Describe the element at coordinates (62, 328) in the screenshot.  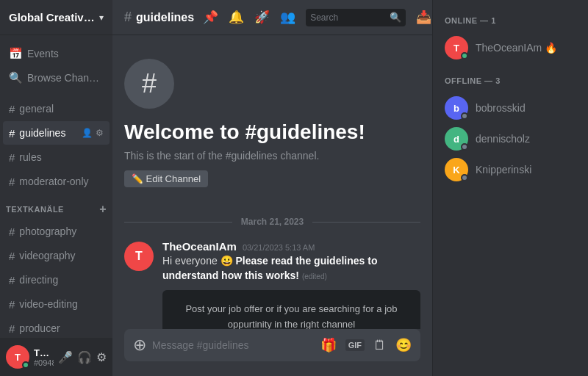
I see `channel-label: producer` at that location.